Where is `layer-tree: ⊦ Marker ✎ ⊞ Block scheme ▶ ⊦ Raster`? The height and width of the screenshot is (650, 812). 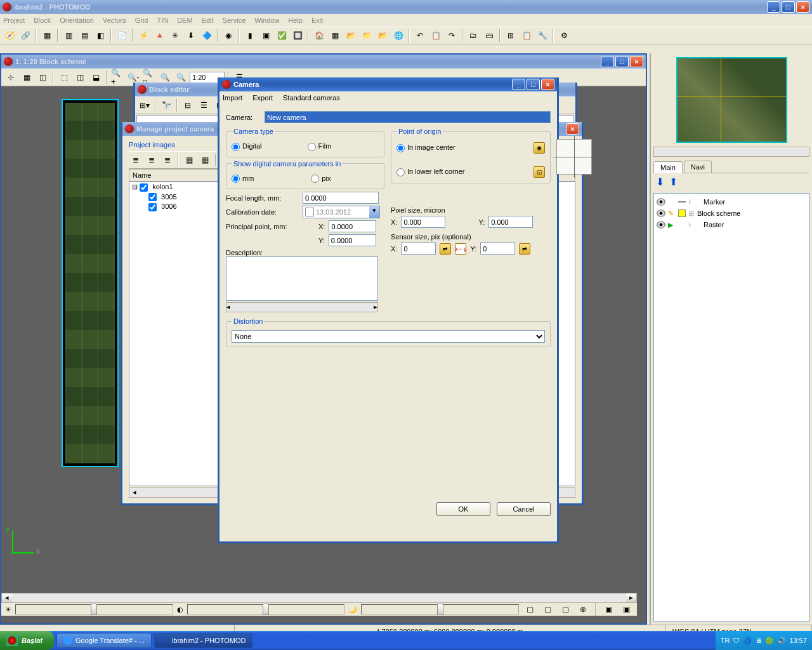 layer-tree: ⊦ Marker ✎ ⊞ Block scheme ▶ ⊦ Raster is located at coordinates (731, 408).